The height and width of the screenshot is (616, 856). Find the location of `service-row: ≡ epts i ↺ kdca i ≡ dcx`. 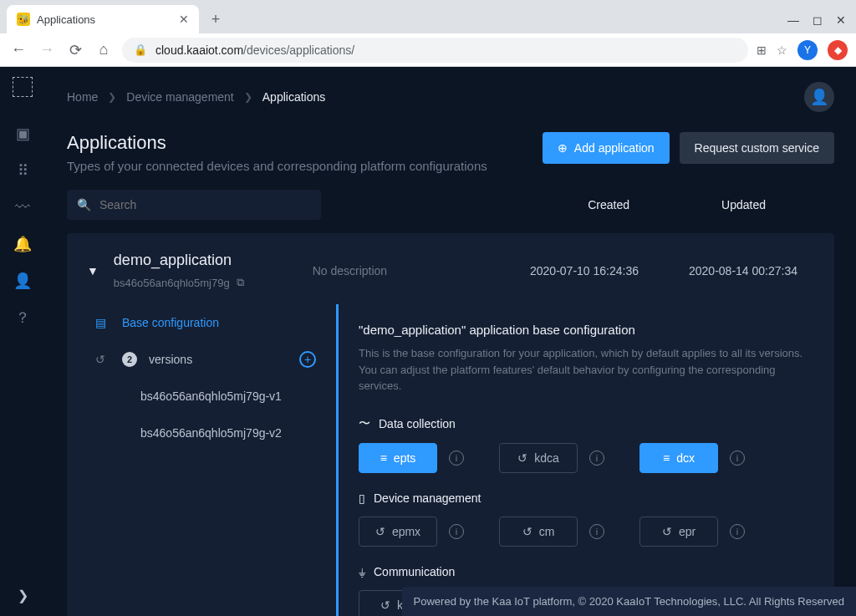

service-row: ≡ epts i ↺ kdca i ≡ dcx is located at coordinates (587, 458).